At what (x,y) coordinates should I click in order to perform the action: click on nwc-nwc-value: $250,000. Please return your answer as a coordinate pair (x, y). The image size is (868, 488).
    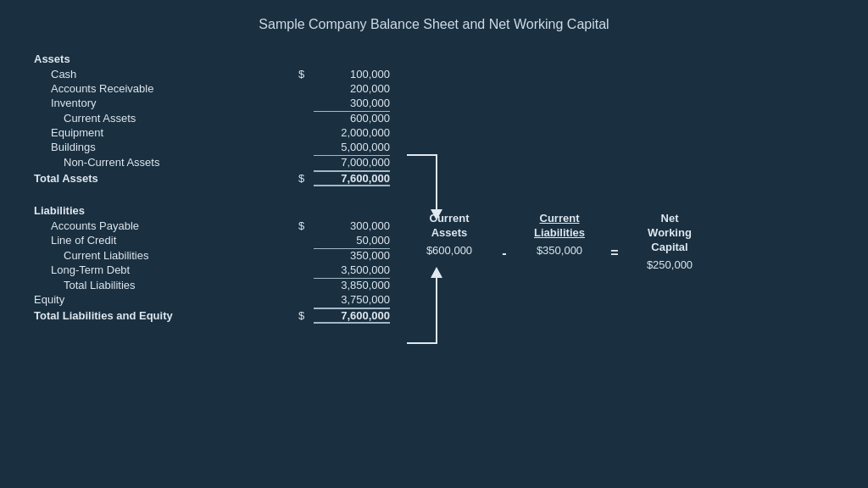
    Looking at the image, I should click on (670, 264).